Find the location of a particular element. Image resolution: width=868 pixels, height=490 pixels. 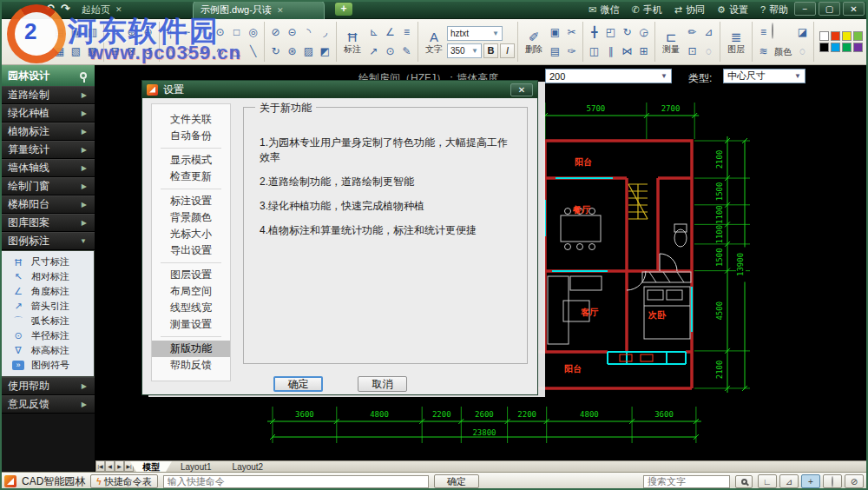

revision-cloud-icon: ◌ is located at coordinates (708, 52).